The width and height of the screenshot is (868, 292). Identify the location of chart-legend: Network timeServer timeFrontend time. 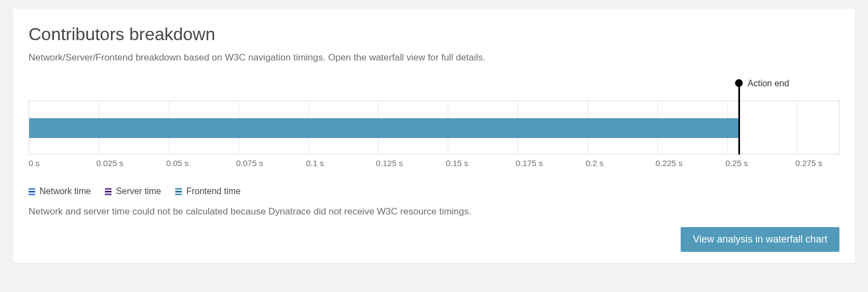
(434, 191).